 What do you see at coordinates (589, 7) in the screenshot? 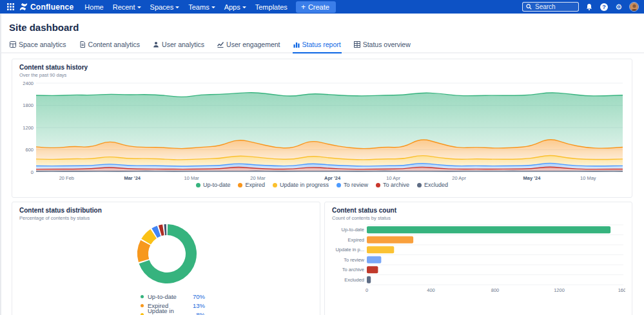
I see `notifications-bell-icon` at bounding box center [589, 7].